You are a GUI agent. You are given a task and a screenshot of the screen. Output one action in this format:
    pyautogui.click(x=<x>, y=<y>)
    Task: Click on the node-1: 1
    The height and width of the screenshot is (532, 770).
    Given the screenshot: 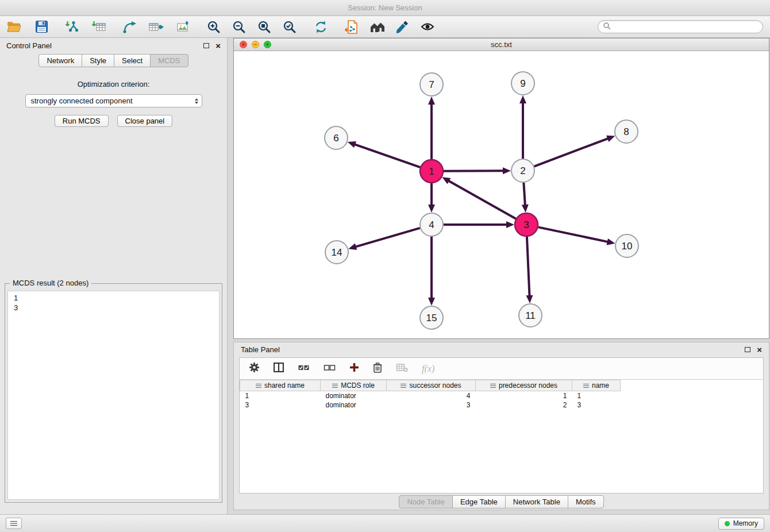 What is the action you would take?
    pyautogui.click(x=432, y=171)
    